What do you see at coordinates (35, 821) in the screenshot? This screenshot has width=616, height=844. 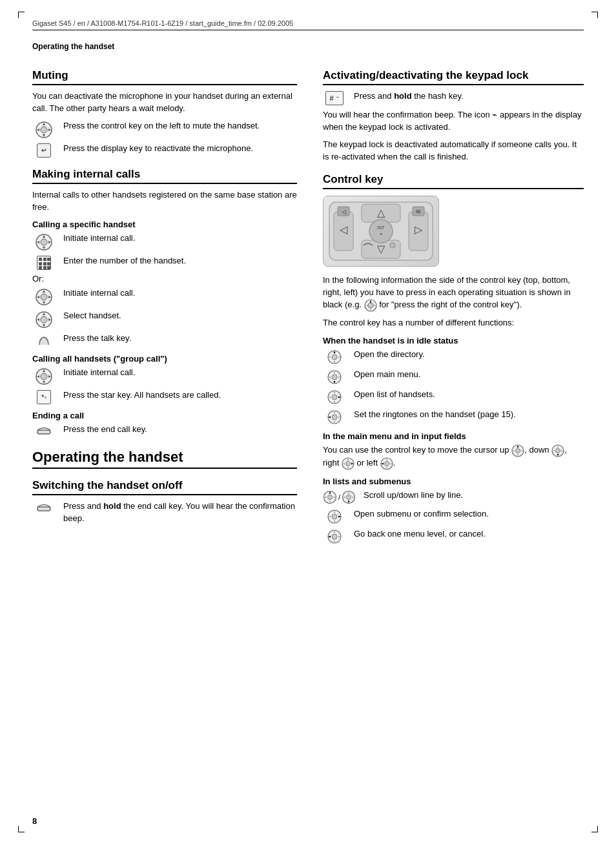 I see `page-number: 8` at bounding box center [35, 821].